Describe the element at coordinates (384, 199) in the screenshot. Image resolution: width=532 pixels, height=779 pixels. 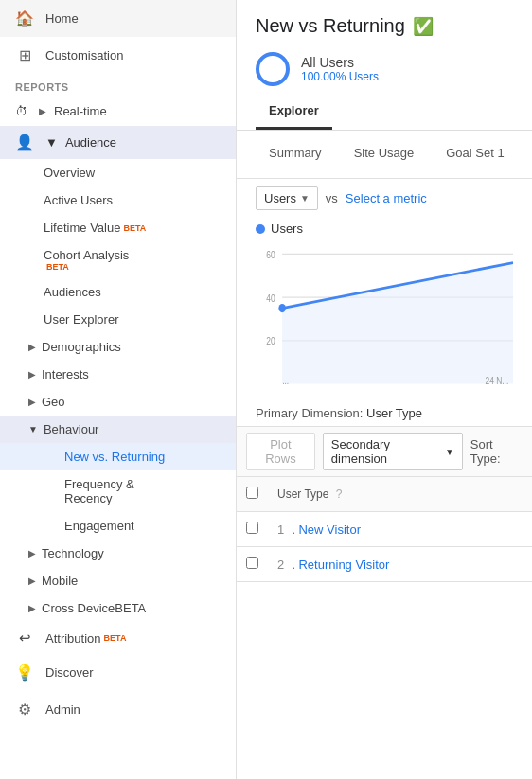
I see `metric-selector: Users ▼ vs Select a metric` at that location.